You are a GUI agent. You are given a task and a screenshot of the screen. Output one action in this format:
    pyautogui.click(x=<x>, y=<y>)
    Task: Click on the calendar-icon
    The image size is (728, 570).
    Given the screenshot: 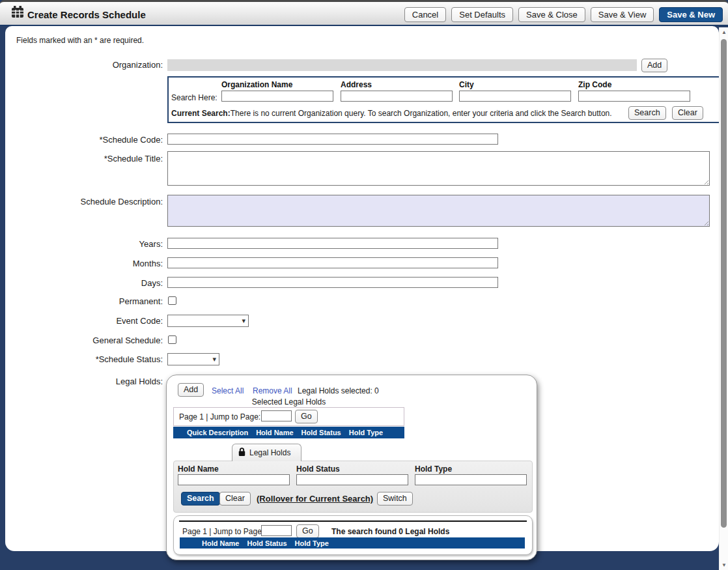 What is the action you would take?
    pyautogui.click(x=18, y=13)
    